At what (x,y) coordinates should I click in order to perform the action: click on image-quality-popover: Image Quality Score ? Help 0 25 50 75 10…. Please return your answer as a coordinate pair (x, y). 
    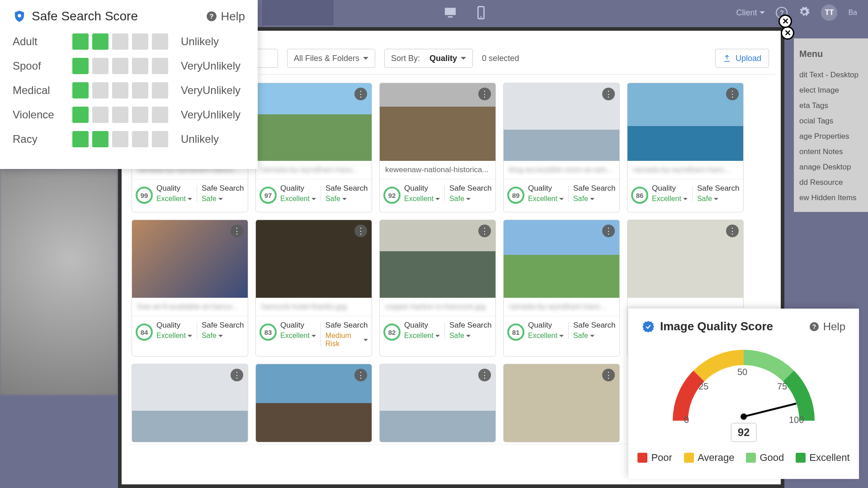
    Looking at the image, I should click on (744, 394).